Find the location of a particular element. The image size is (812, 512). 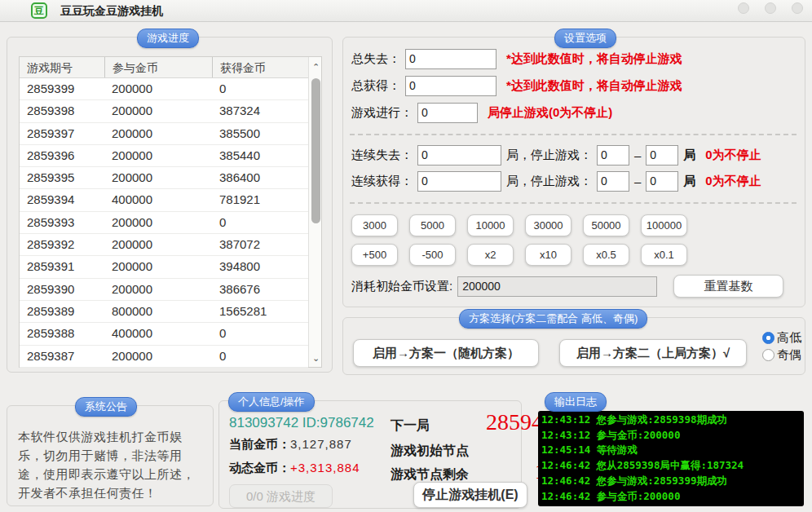

plan1-button: 启用→方案一（随机方案） is located at coordinates (446, 353).